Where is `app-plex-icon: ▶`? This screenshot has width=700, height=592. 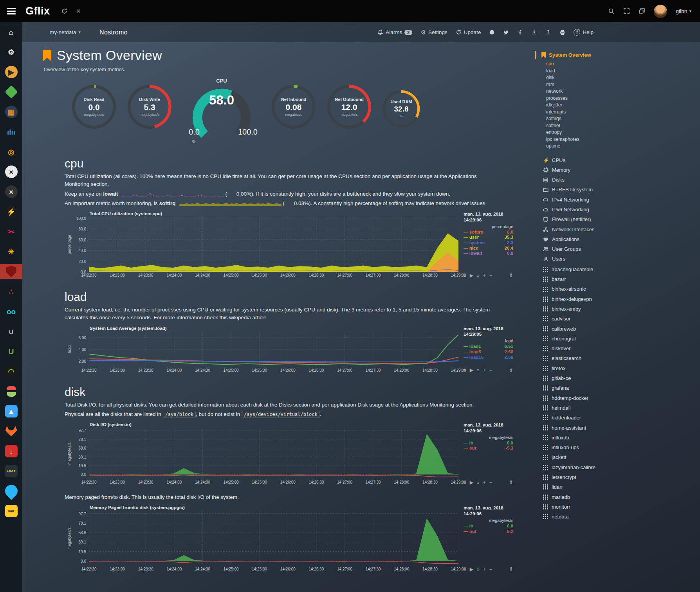
app-plex-icon: ▶ is located at coordinates (11, 72).